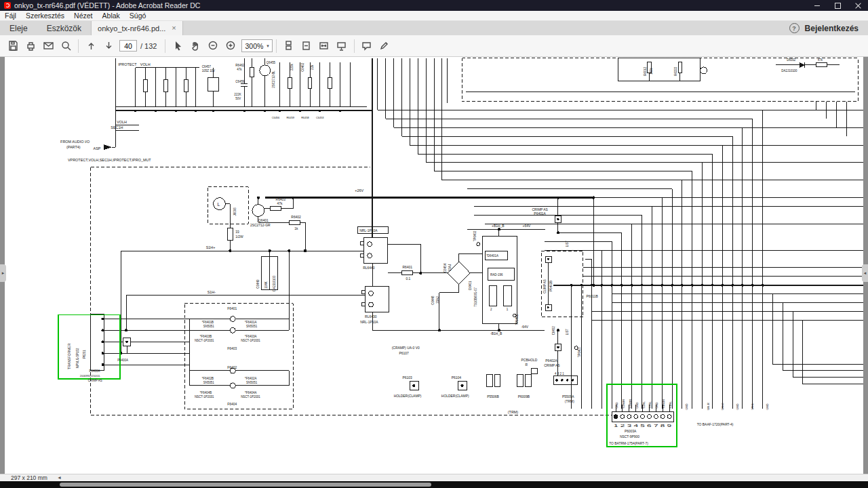  I want to click on right-panel-toggle: ◂, so click(865, 273).